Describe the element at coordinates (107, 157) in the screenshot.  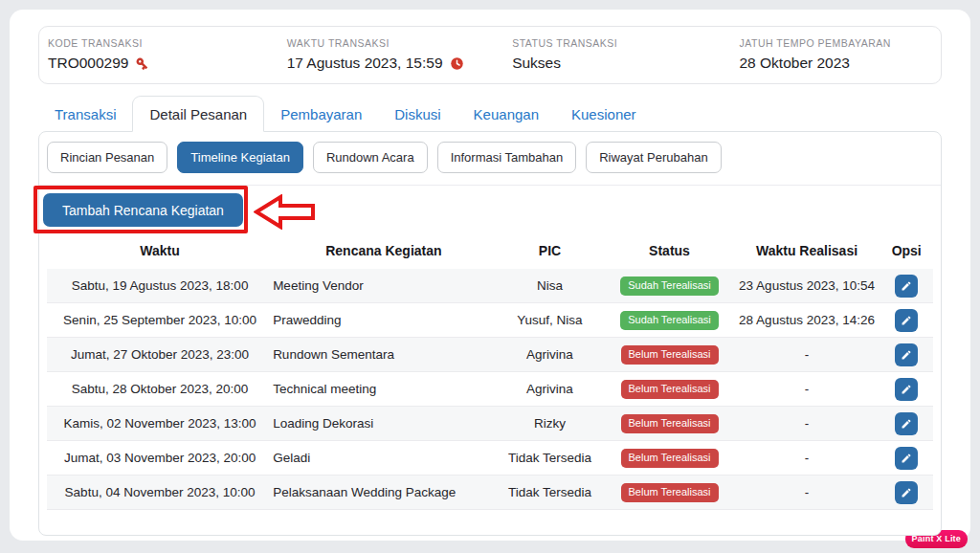
I see `subtab-rincian-pesanan: Rincian Pesanan` at that location.